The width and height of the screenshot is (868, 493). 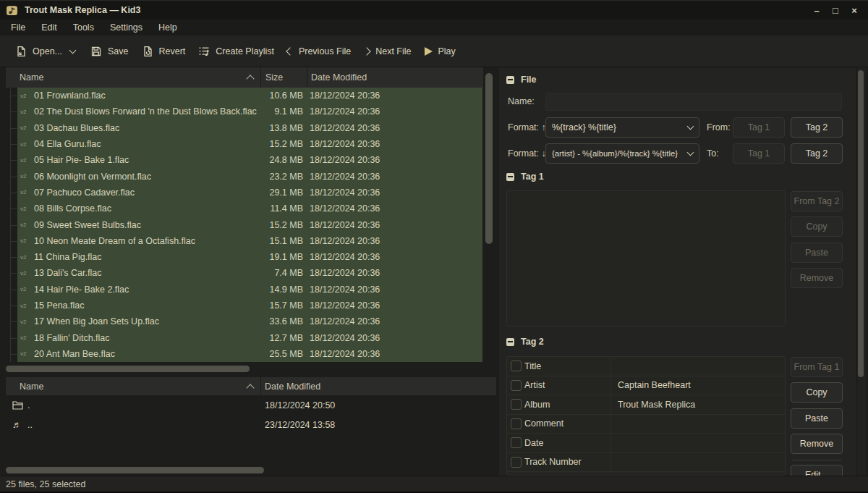 What do you see at coordinates (251, 306) in the screenshot?
I see `file-row: v215 Pena.flac15.7 MB18/12/2024 20:36` at bounding box center [251, 306].